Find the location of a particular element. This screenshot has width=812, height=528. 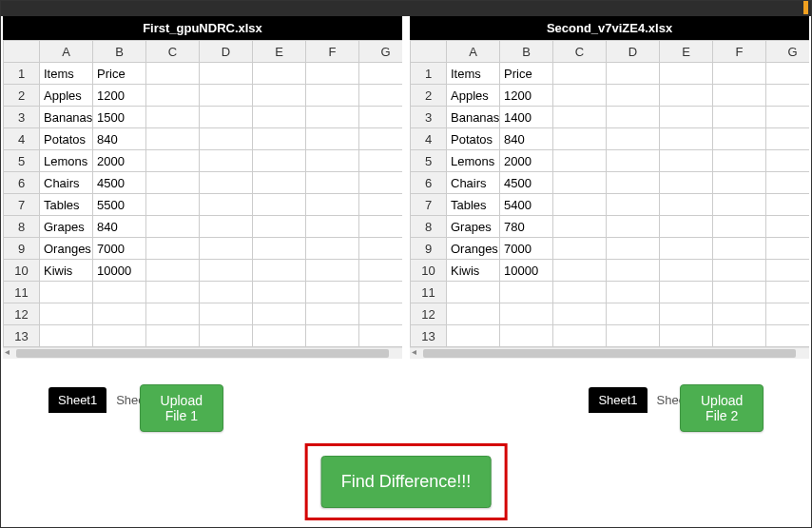

row-header: 7 is located at coordinates (429, 205).